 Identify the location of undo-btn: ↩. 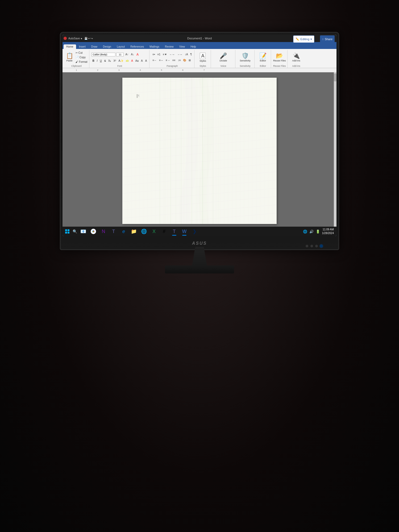
(89, 38).